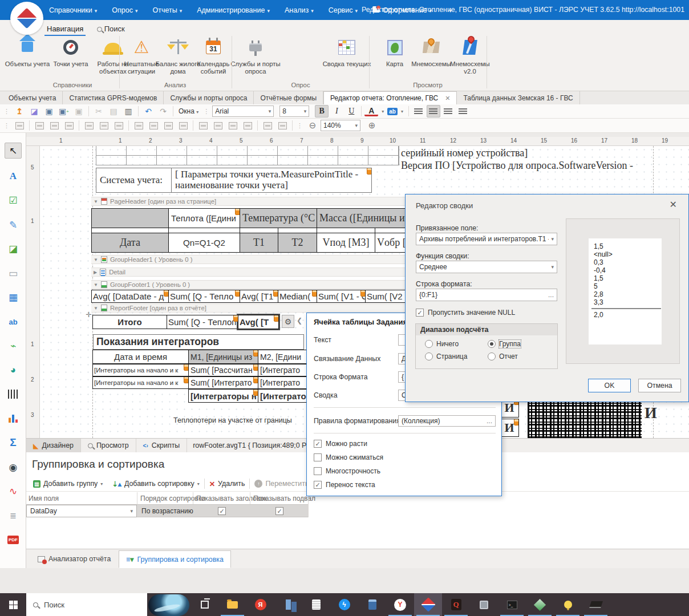  What do you see at coordinates (551, 295) in the screenshot?
I see `ellipsis-button: ...` at bounding box center [551, 295].